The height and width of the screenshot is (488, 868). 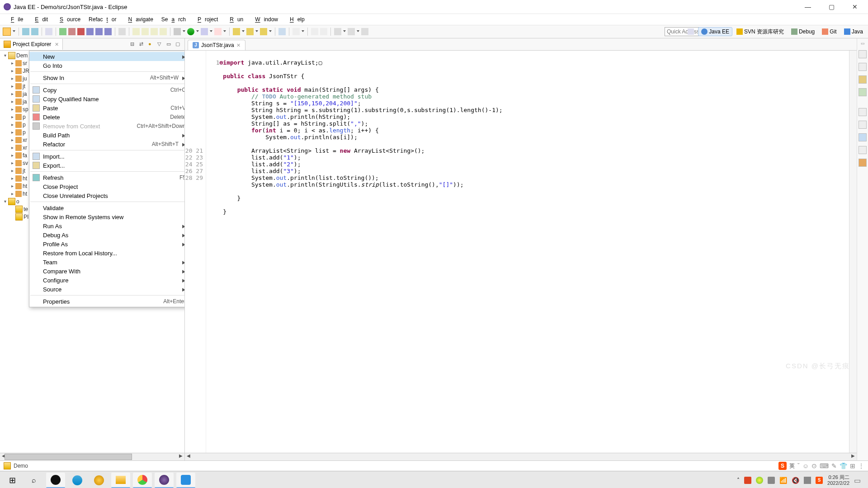 I want to click on search-icon, so click(x=296, y=32).